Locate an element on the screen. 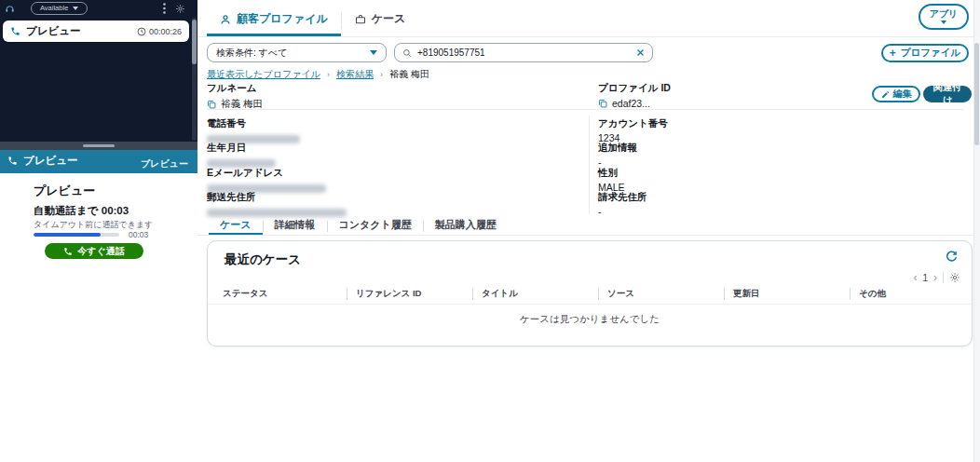 This screenshot has height=462, width=980. briefcase-icon is located at coordinates (361, 20).